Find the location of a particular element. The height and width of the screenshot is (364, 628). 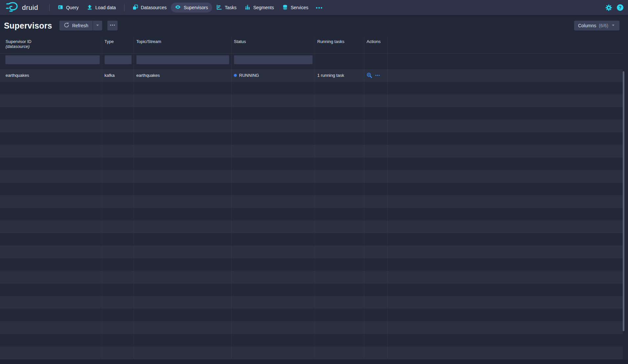

refresh-button: Refresh is located at coordinates (76, 26).